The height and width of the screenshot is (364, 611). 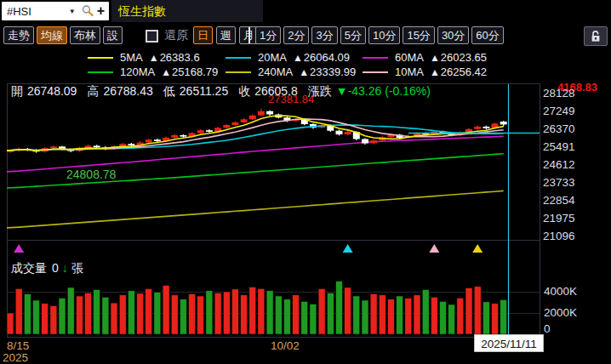 What do you see at coordinates (91, 174) in the screenshot?
I see `low-price-label: 24808.78` at bounding box center [91, 174].